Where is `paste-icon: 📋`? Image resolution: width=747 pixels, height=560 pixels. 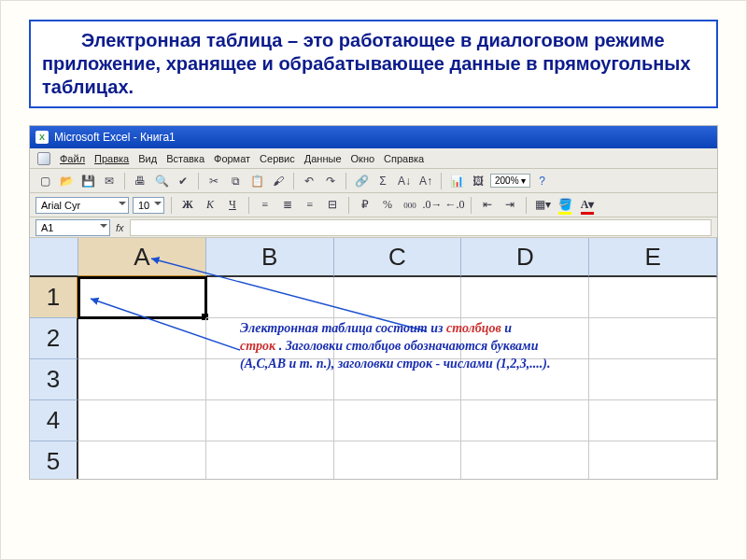
paste-icon: 📋 is located at coordinates (257, 181).